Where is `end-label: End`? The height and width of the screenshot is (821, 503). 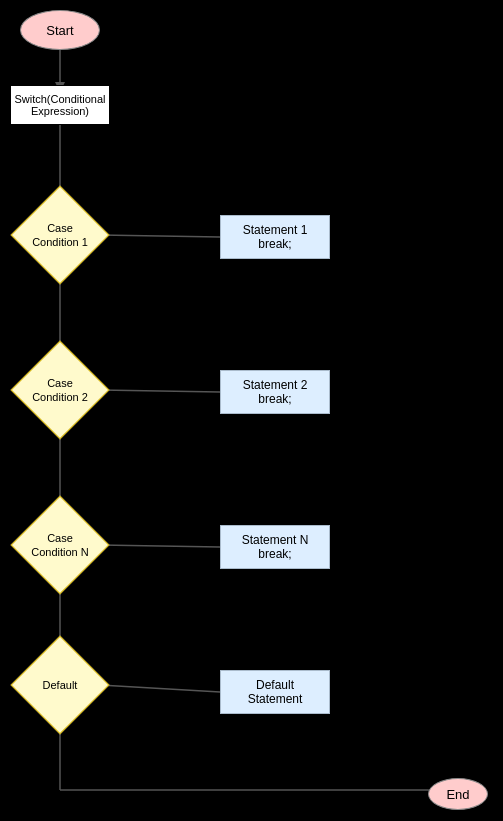
end-label: End is located at coordinates (458, 794).